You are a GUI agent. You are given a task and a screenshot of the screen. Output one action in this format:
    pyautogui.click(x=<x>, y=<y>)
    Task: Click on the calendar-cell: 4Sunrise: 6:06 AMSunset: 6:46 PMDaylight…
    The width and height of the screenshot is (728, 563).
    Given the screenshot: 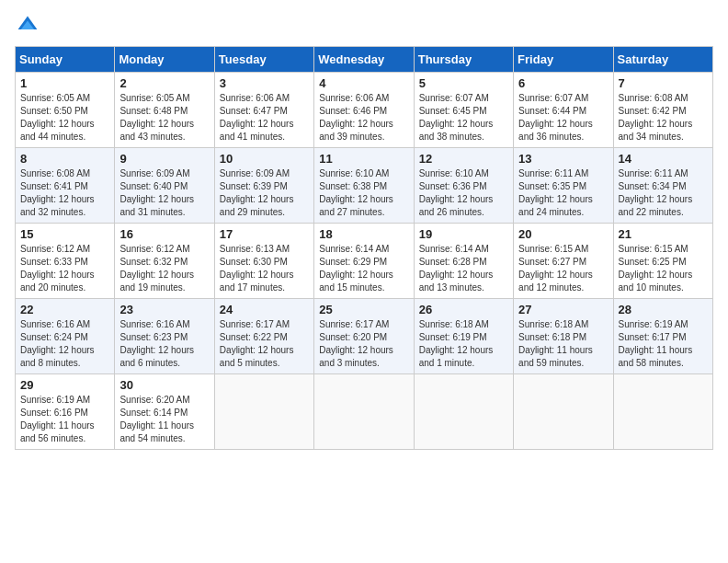 What is the action you would take?
    pyautogui.click(x=364, y=110)
    